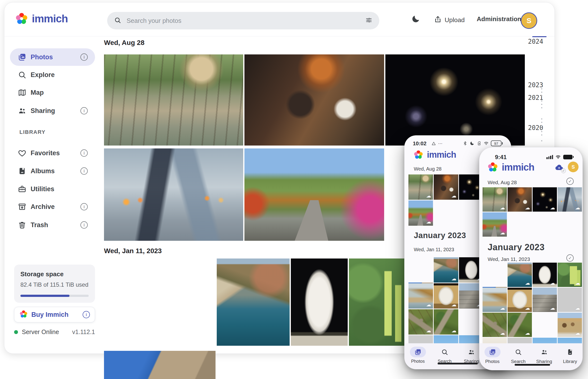 The height and width of the screenshot is (379, 588). Describe the element at coordinates (55, 285) in the screenshot. I see `storage-usage-text: 82.4 TiB of 115.1 TiB used` at that location.